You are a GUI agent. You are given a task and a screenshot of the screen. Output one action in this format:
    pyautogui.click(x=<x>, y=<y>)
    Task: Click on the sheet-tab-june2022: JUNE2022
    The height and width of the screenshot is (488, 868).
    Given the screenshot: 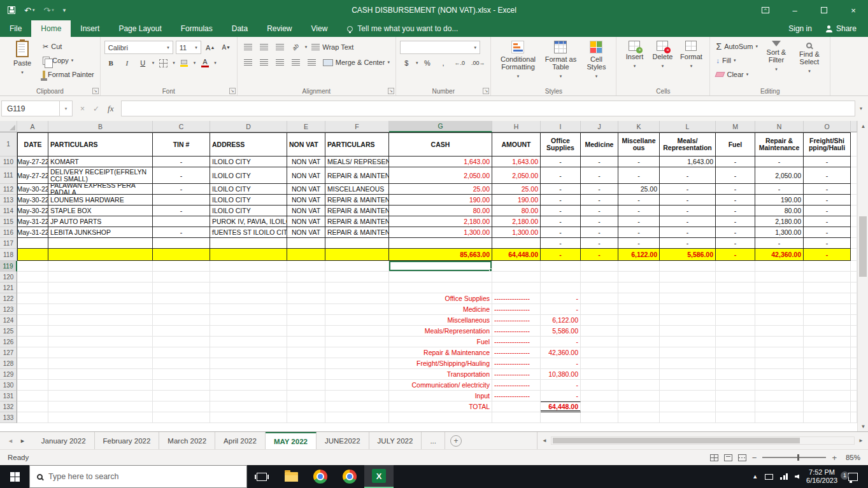 What is the action you would take?
    pyautogui.click(x=343, y=440)
    